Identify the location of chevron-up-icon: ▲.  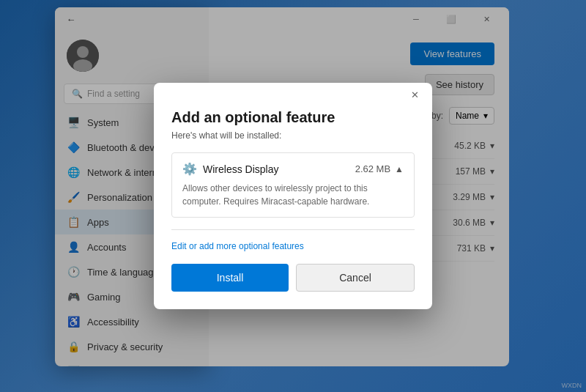
(399, 169).